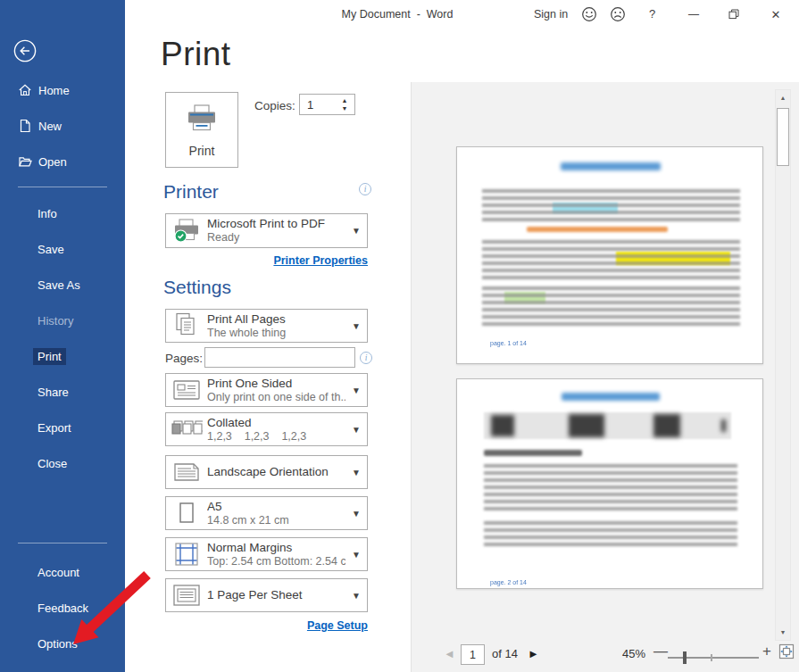 The height and width of the screenshot is (672, 799). What do you see at coordinates (610, 484) in the screenshot?
I see `preview-page-2: page. 2 of 14` at bounding box center [610, 484].